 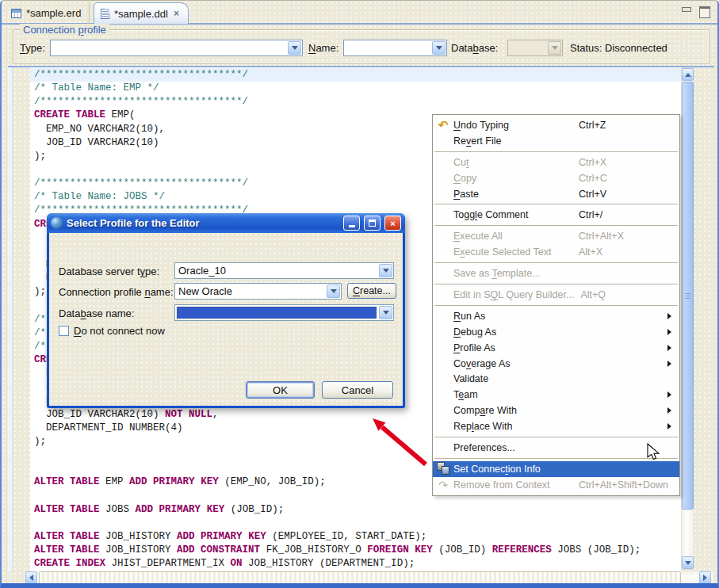 I want to click on name-combo-arrow-icon, so click(x=439, y=48).